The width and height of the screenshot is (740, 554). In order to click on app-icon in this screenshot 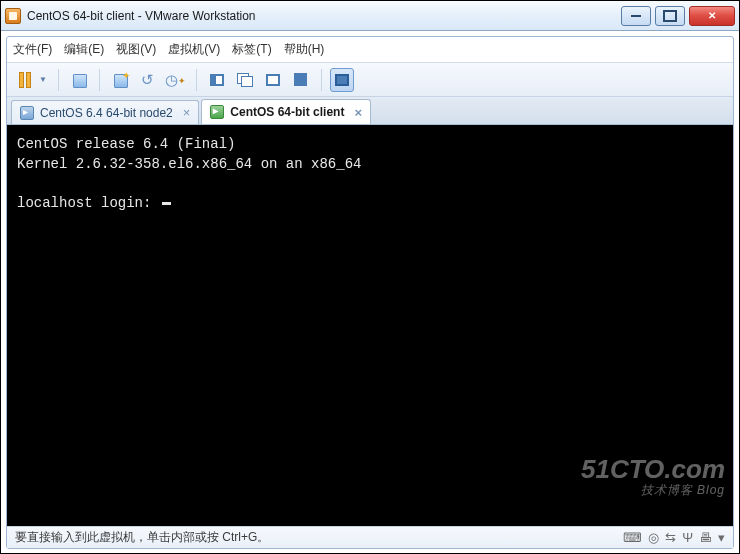, I will do `click(13, 16)`.